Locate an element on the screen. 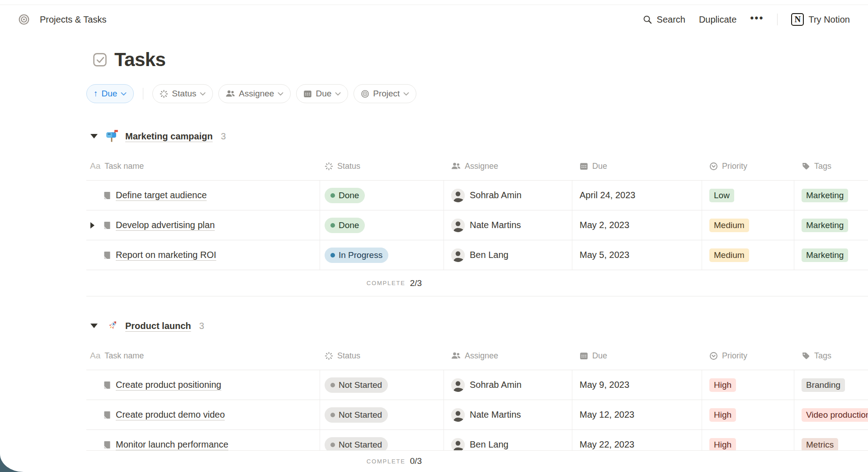 The image size is (868, 472). search-label: Search is located at coordinates (671, 20).